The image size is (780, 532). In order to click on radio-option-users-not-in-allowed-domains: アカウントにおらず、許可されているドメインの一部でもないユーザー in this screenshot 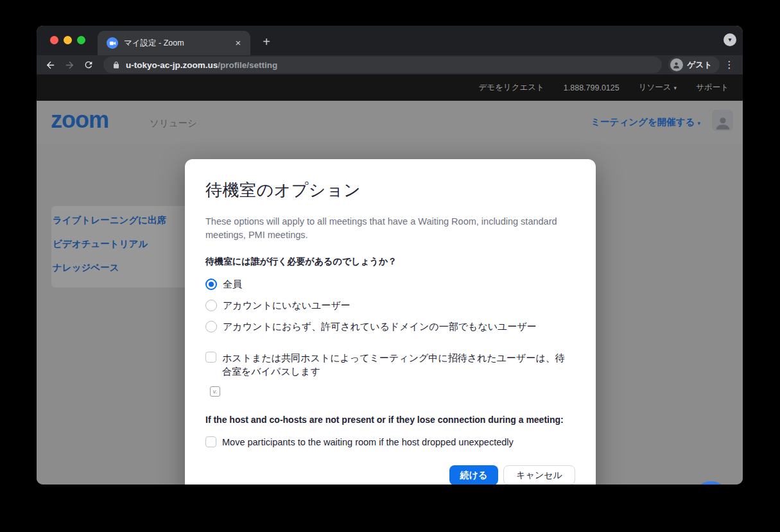, I will do `click(390, 327)`.